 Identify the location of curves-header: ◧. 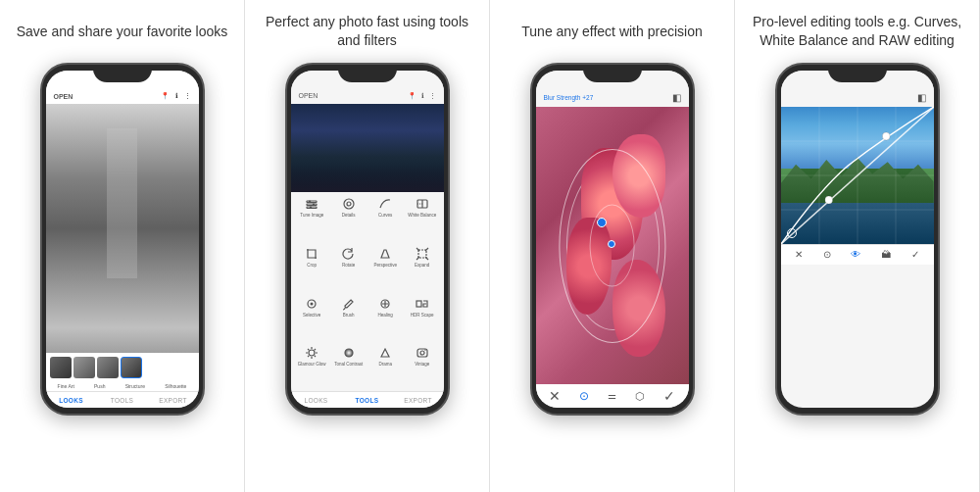
(858, 88).